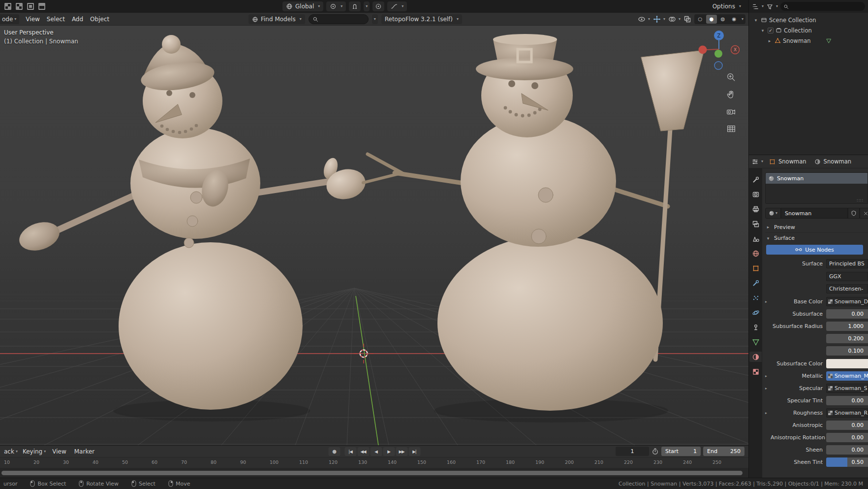 This screenshot has width=868, height=489. Describe the element at coordinates (756, 283) in the screenshot. I see `modifiers-tab` at that location.